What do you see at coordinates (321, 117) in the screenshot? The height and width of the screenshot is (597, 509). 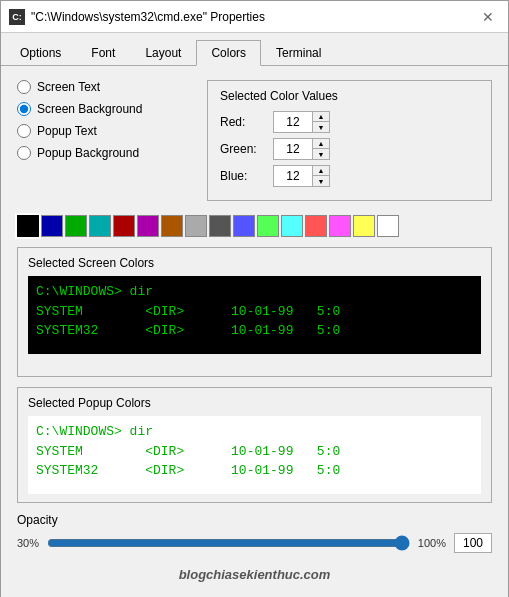 I see `red-spin-up: ▲` at bounding box center [321, 117].